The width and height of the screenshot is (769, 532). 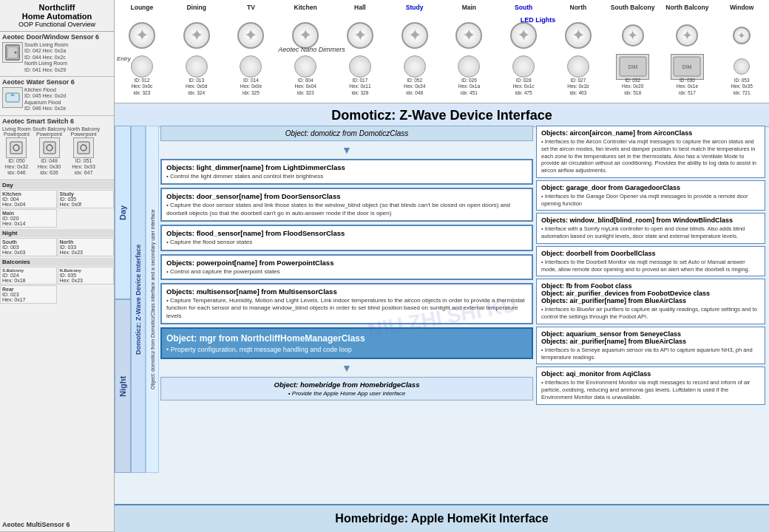 What do you see at coordinates (415, 66) in the screenshot?
I see `dimmer-study-circle` at bounding box center [415, 66].